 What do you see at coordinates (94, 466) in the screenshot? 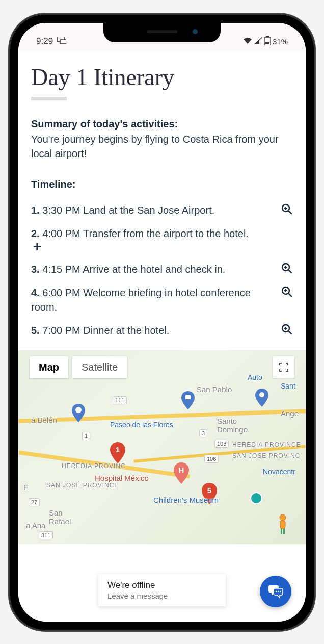
I see `map-label: HEREDIA PROVINC` at bounding box center [94, 466].